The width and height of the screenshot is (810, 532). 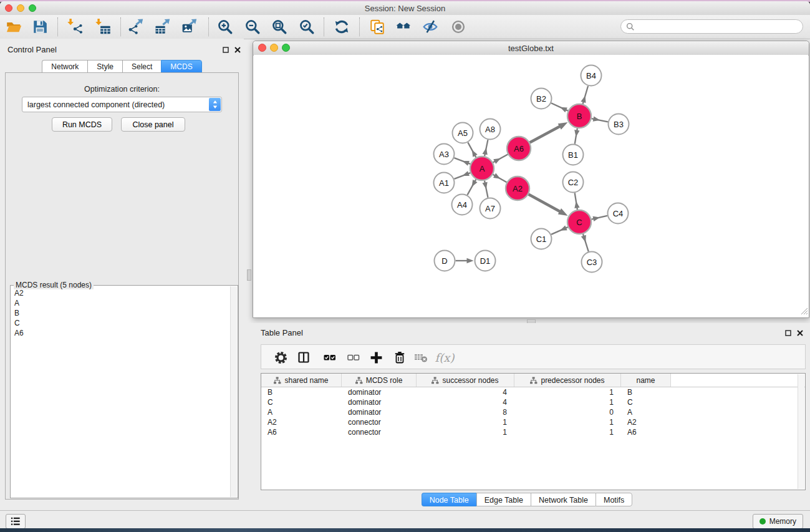 I want to click on unchecked-boxes-icon, so click(x=354, y=357).